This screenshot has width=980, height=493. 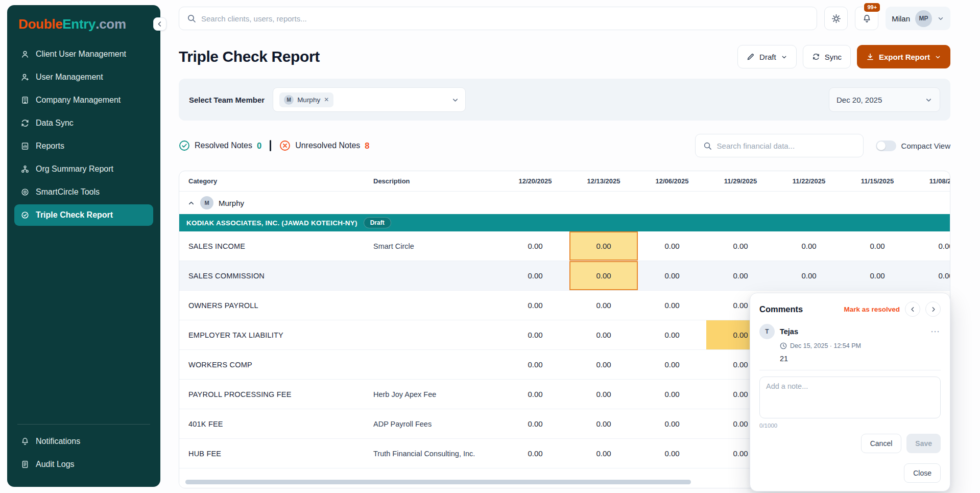 What do you see at coordinates (437, 394) in the screenshot?
I see `description-cell: Herb Joy Apex Fee` at bounding box center [437, 394].